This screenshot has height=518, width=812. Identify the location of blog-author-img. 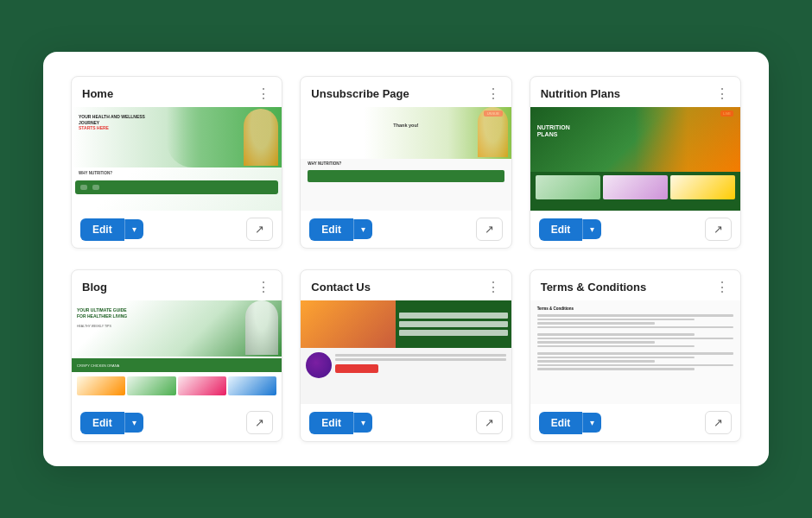
(262, 328).